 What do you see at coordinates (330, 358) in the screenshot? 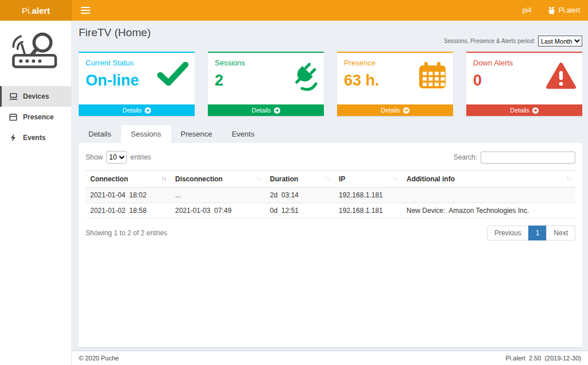
I see `page-footer: © 2020 Puche Pi.alert 2.50 (2019-12-30)` at bounding box center [330, 358].